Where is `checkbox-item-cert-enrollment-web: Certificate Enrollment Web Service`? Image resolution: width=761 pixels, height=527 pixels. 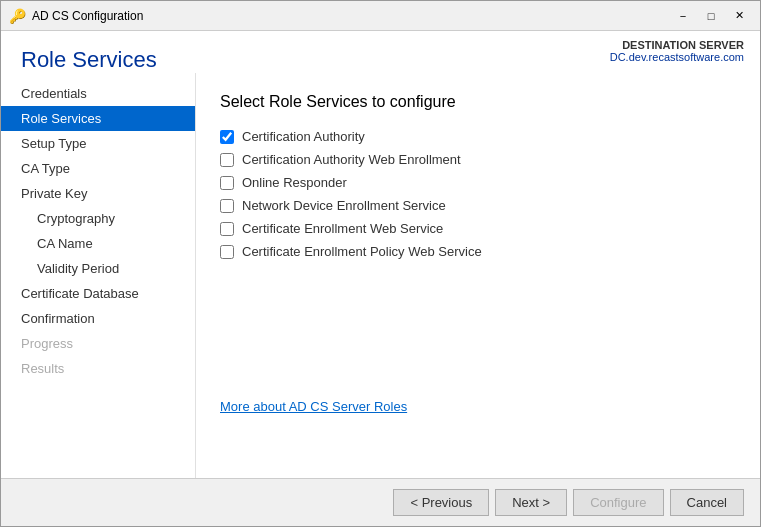
checkbox-item-cert-enrollment-web: Certificate Enrollment Web Service is located at coordinates (478, 228).